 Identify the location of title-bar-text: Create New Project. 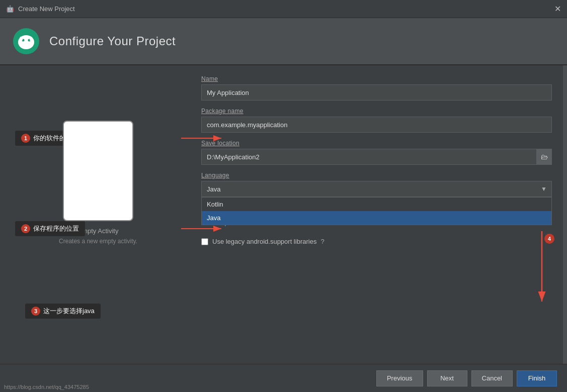
(46, 9).